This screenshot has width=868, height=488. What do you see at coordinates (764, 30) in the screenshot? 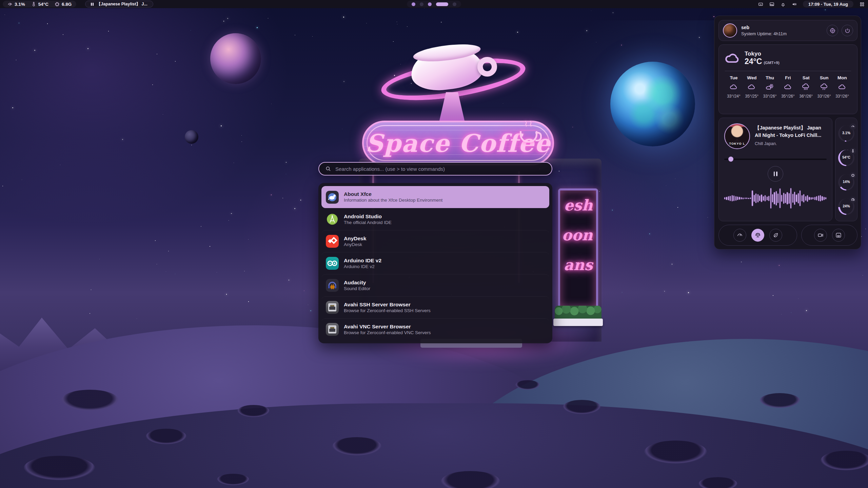
I see `user-texts: seb System Uptime: 4h11m` at bounding box center [764, 30].